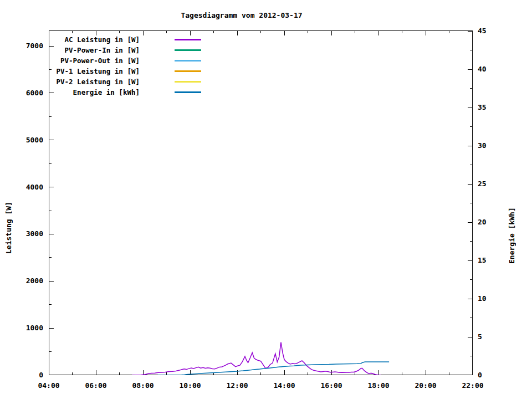  What do you see at coordinates (26, 46) in the screenshot?
I see `y-tick-label: 7000` at bounding box center [26, 46].